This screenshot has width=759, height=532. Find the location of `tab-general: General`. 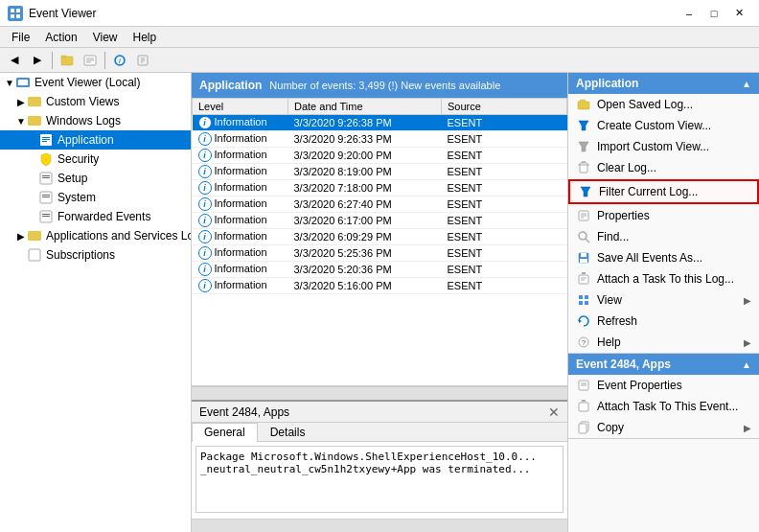

tab-general: General is located at coordinates (224, 432).